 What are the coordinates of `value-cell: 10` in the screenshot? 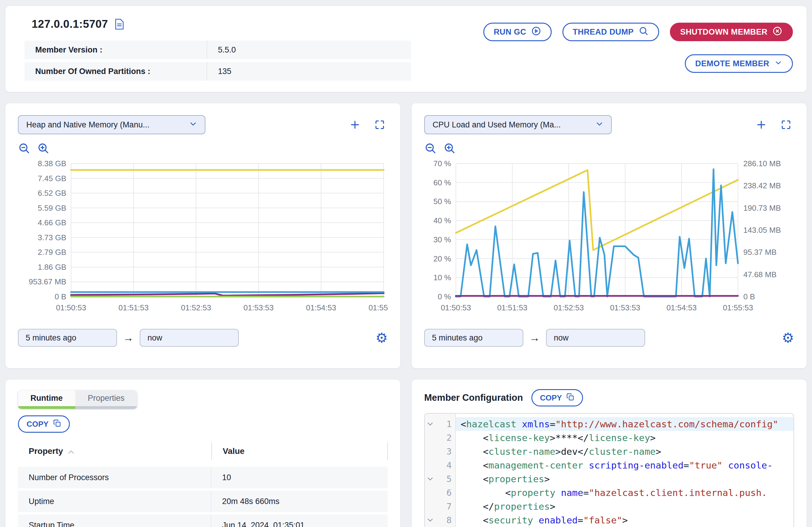 It's located at (300, 478).